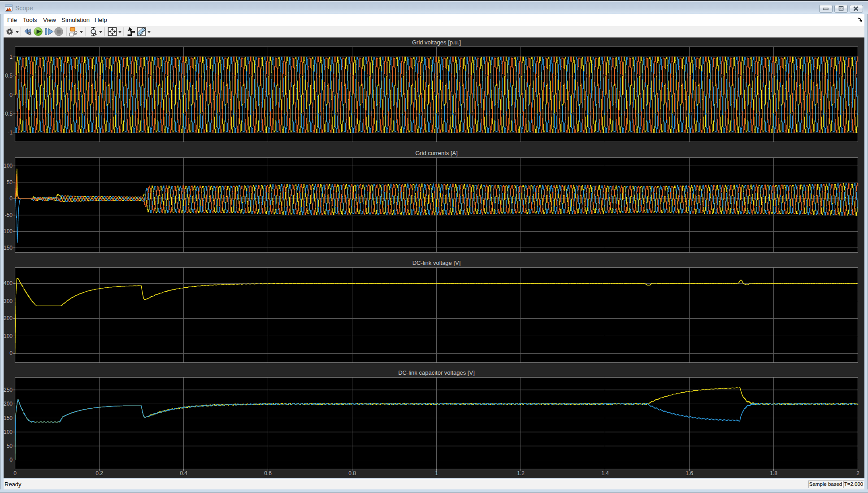 This screenshot has height=493, width=868. Describe the element at coordinates (352, 473) in the screenshot. I see `svg-text: 0.8` at that location.